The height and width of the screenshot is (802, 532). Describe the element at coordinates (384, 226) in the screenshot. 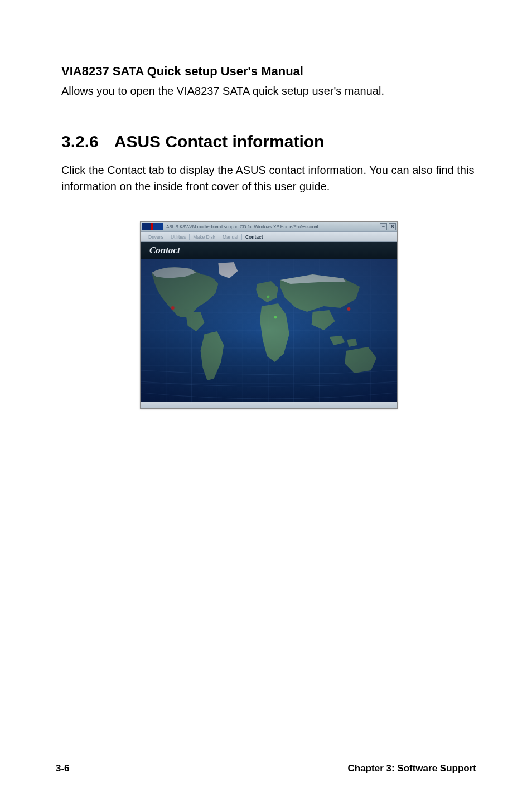

I see `minimize-button: −` at that location.